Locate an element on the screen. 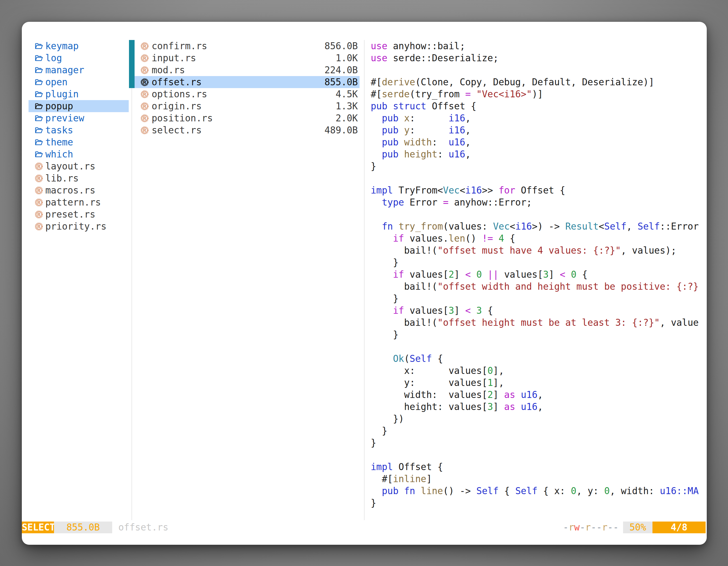  sidebar-item-keymap: keymap is located at coordinates (79, 46).